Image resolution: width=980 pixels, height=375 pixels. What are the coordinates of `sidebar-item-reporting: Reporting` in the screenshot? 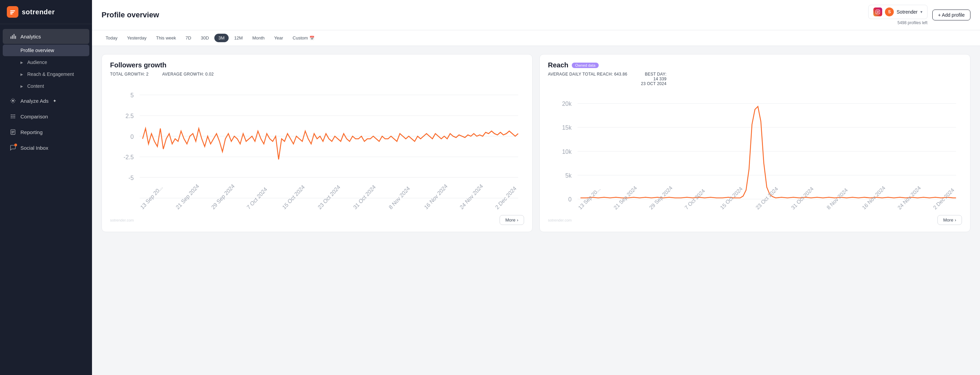 It's located at (46, 132).